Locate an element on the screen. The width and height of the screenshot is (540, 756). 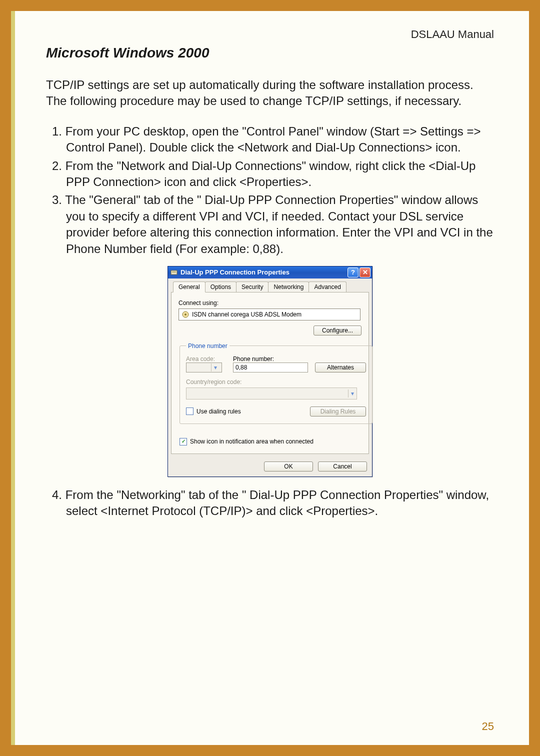
alternates-button: Alternates is located at coordinates (340, 368).